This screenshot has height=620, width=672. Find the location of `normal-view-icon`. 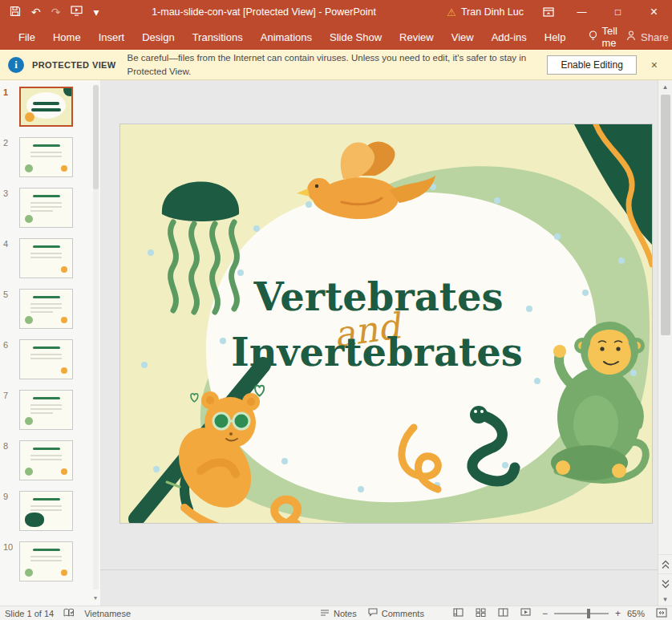

normal-view-icon is located at coordinates (459, 613).